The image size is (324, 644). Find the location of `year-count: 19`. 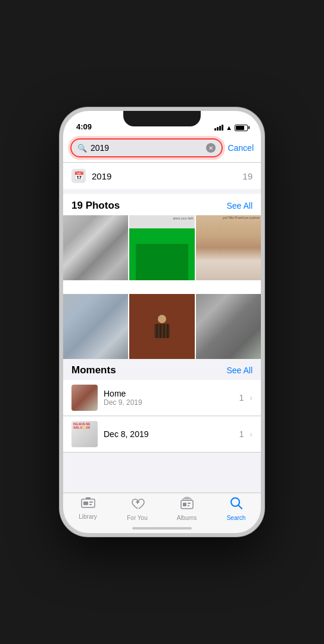

year-count: 19 is located at coordinates (248, 177).